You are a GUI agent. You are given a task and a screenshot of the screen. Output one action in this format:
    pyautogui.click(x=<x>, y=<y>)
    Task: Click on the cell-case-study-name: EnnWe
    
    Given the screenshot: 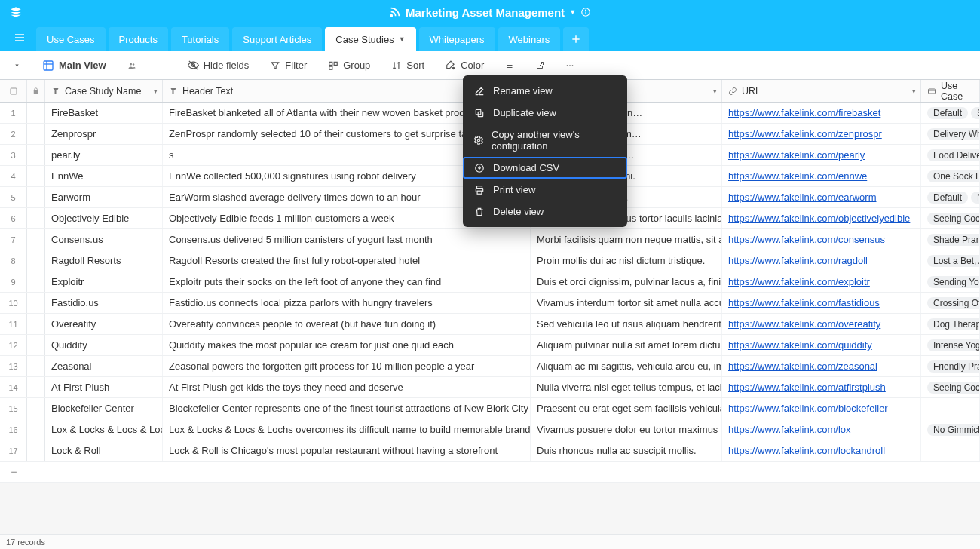 What is the action you would take?
    pyautogui.click(x=104, y=176)
    